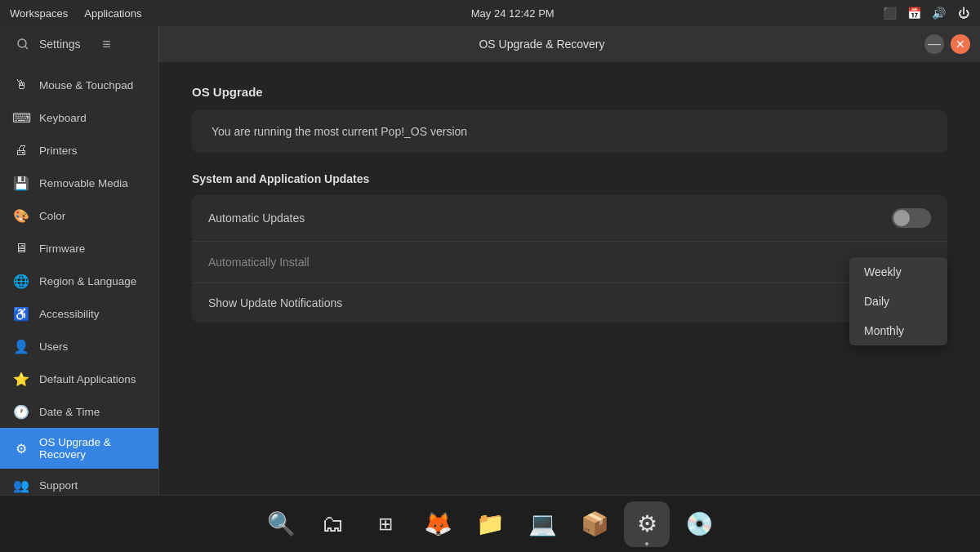  What do you see at coordinates (79, 281) in the screenshot?
I see `sidebar-item-region-language: 🌐 Region & Language` at bounding box center [79, 281].